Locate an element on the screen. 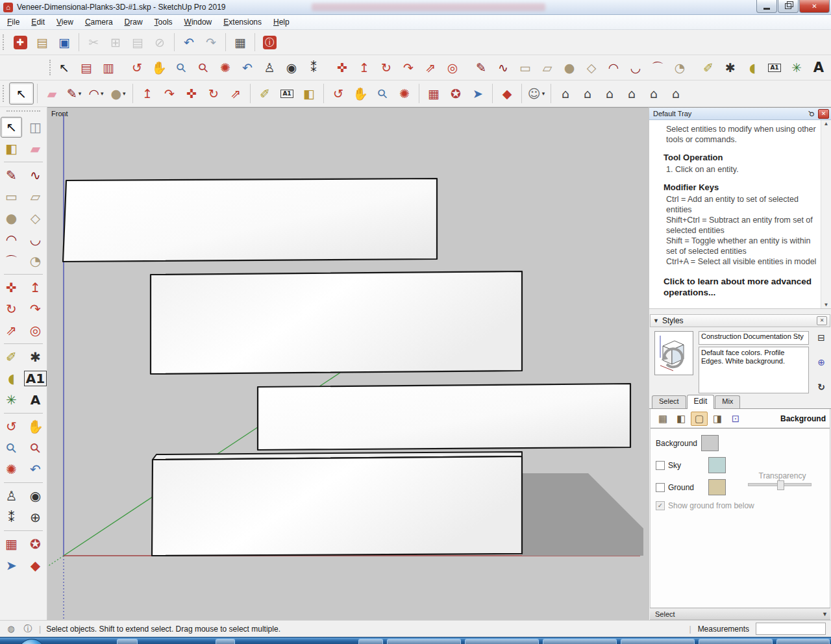 The height and width of the screenshot is (644, 831). new-icon: ✚ is located at coordinates (20, 42).